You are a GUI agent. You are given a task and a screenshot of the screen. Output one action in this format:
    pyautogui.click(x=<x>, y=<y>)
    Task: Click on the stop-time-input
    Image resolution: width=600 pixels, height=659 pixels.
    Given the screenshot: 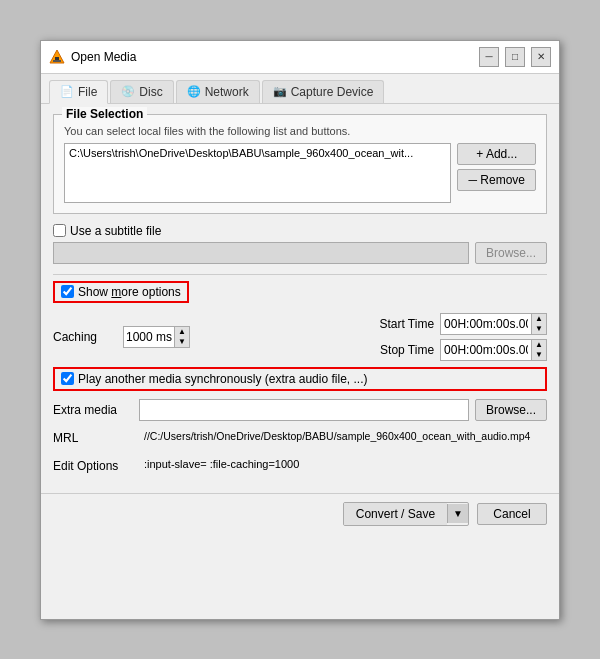 What is the action you would take?
    pyautogui.click(x=486, y=350)
    